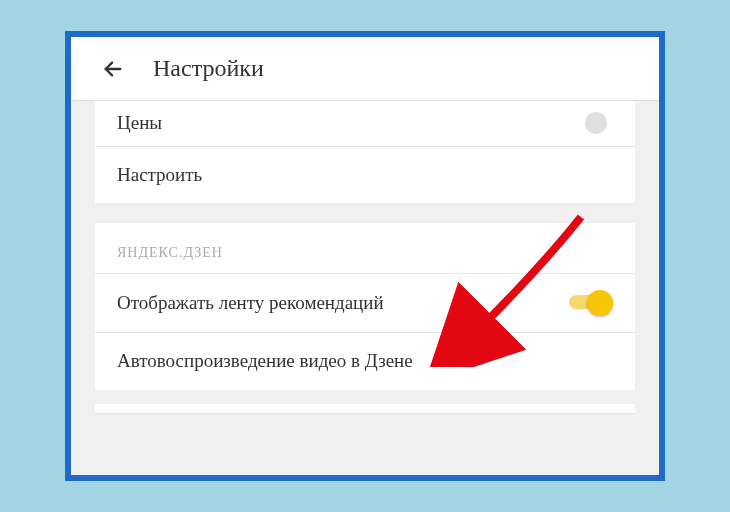  Describe the element at coordinates (365, 176) in the screenshot. I see `row-configure: Настроить` at that location.